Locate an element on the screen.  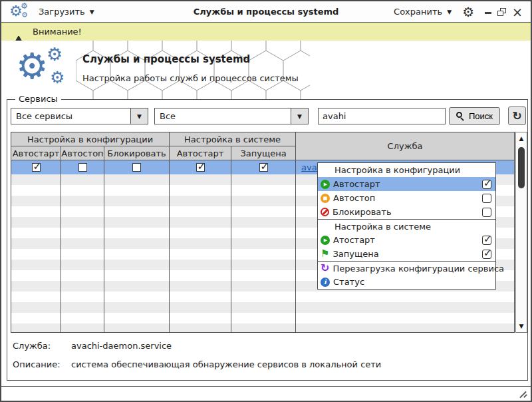
stop-icon is located at coordinates (325, 198).